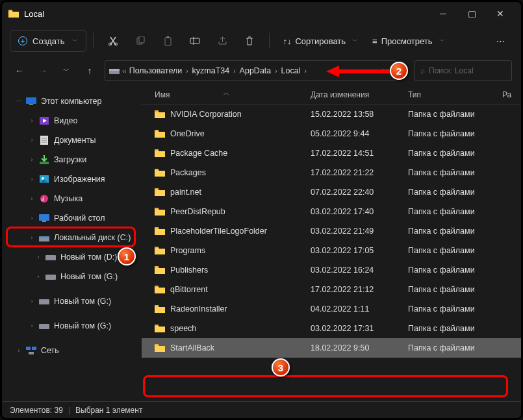 The height and width of the screenshot is (420, 523). I want to click on more-button: ⋯, so click(500, 41).